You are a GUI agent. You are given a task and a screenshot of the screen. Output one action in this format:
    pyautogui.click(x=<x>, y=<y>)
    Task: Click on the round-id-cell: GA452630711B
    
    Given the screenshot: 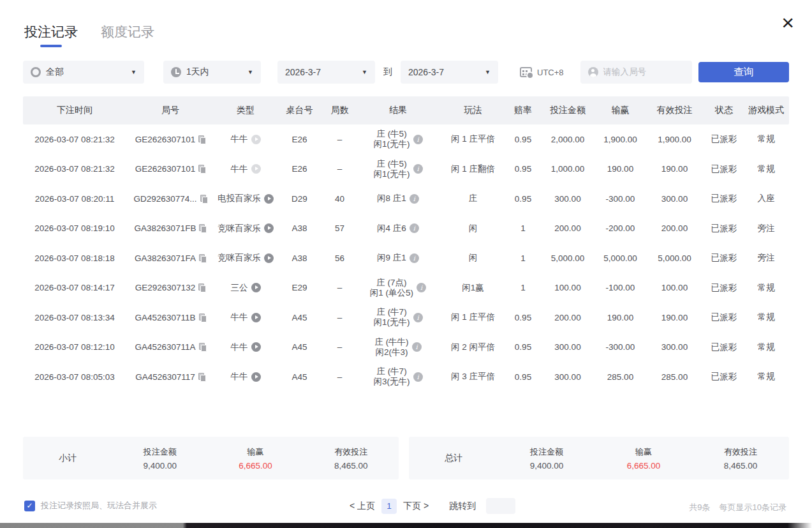 What is the action you would take?
    pyautogui.click(x=170, y=318)
    